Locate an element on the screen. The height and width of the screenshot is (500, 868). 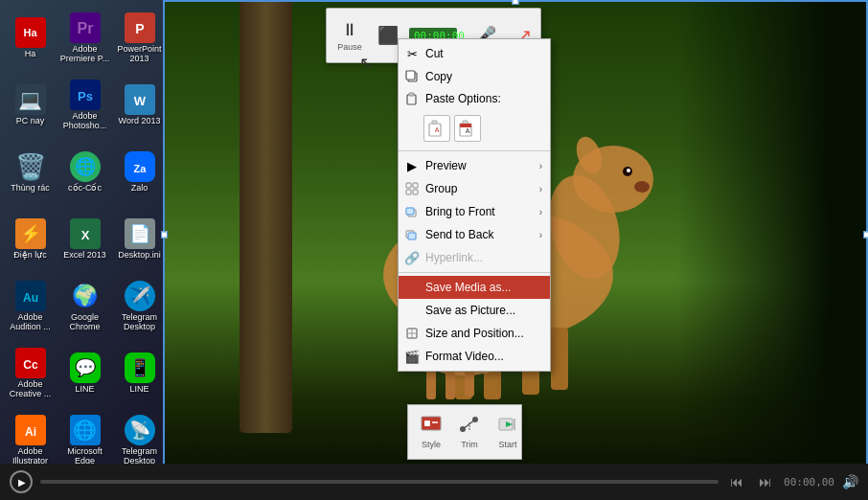
svg-text: A is located at coordinates (437, 130).